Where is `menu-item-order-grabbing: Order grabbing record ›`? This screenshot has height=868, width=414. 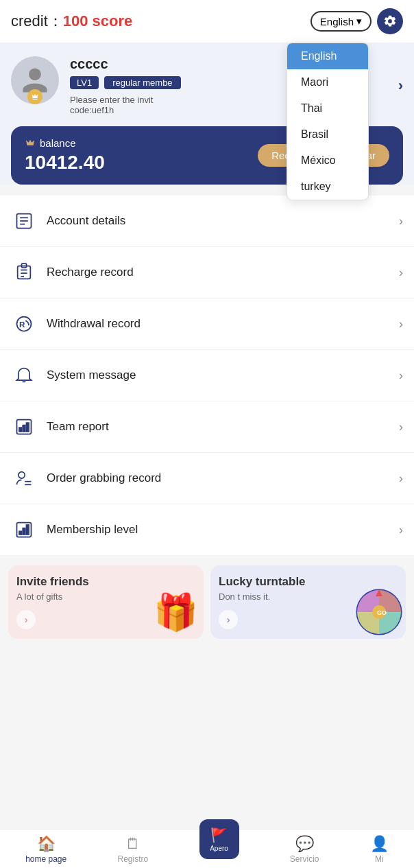
menu-item-order-grabbing: Order grabbing record › is located at coordinates (207, 479).